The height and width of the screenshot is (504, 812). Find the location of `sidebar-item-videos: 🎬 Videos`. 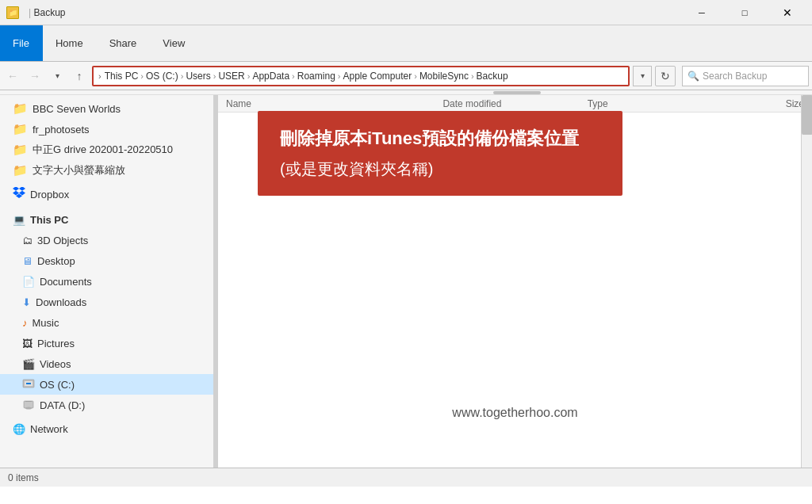

sidebar-item-videos: 🎬 Videos is located at coordinates (106, 364).